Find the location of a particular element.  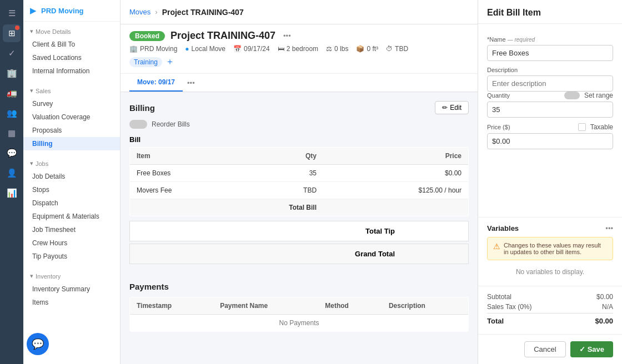

home-icon: ⊞ is located at coordinates (12, 33).